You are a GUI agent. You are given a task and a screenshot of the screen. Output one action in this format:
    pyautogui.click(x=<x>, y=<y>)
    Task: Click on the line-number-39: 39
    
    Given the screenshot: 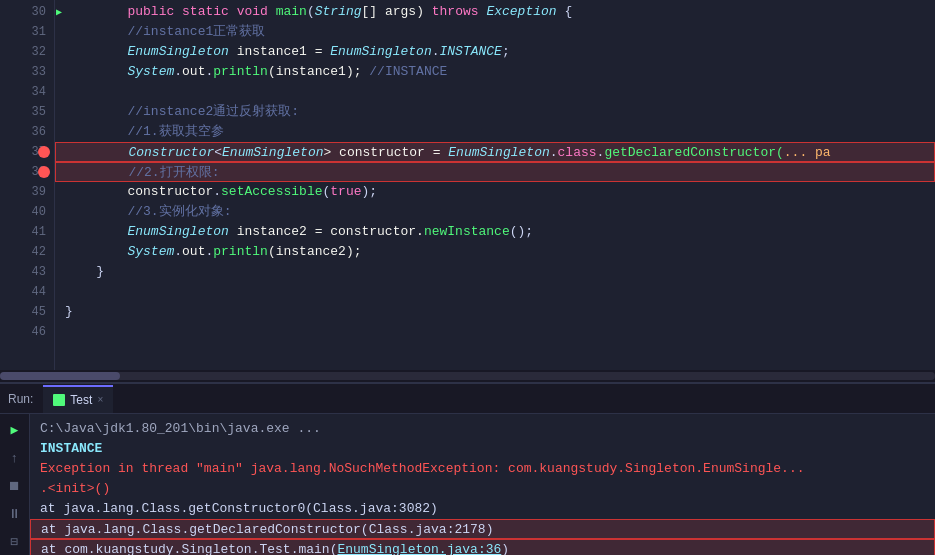 What is the action you would take?
    pyautogui.click(x=23, y=192)
    